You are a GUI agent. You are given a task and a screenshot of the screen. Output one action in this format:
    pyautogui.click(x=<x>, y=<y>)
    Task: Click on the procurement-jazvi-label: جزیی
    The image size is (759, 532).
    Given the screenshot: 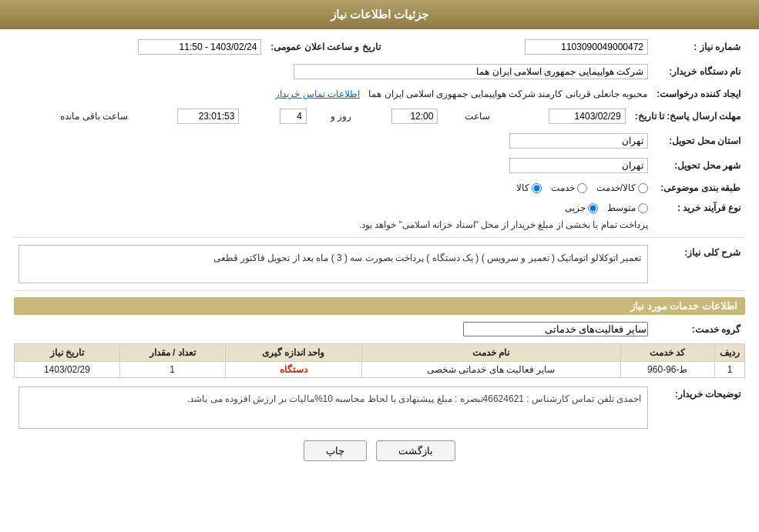 What is the action you would take?
    pyautogui.click(x=575, y=208)
    